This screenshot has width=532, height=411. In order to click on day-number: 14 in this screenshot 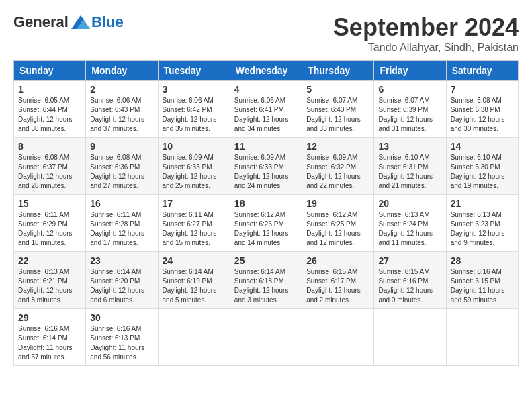, I will do `click(482, 146)`.